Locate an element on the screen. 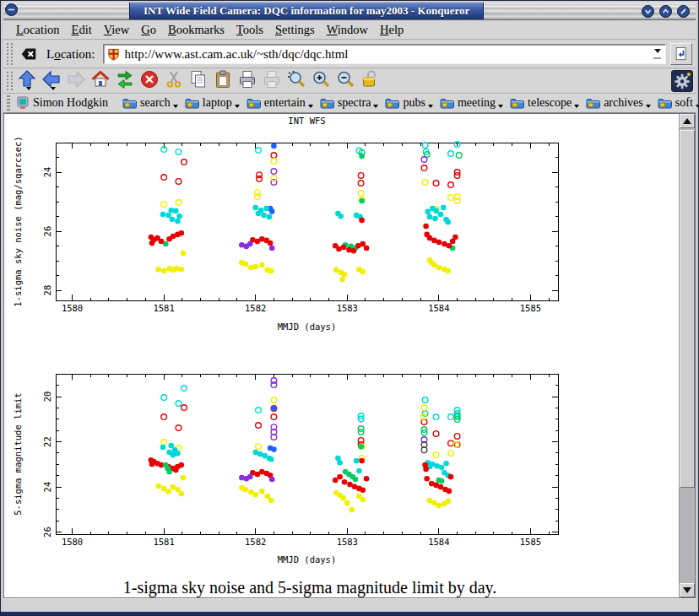  minimize-button is located at coordinates (648, 12).